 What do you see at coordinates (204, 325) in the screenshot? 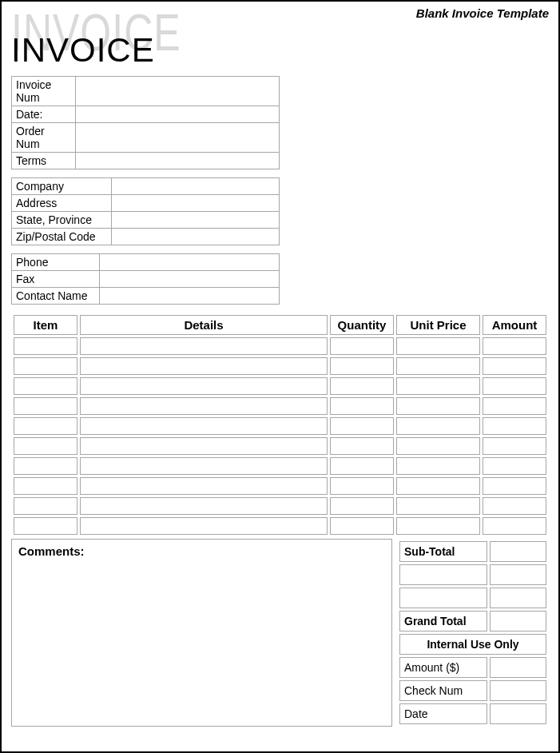
I see `col-details: Details` at bounding box center [204, 325].